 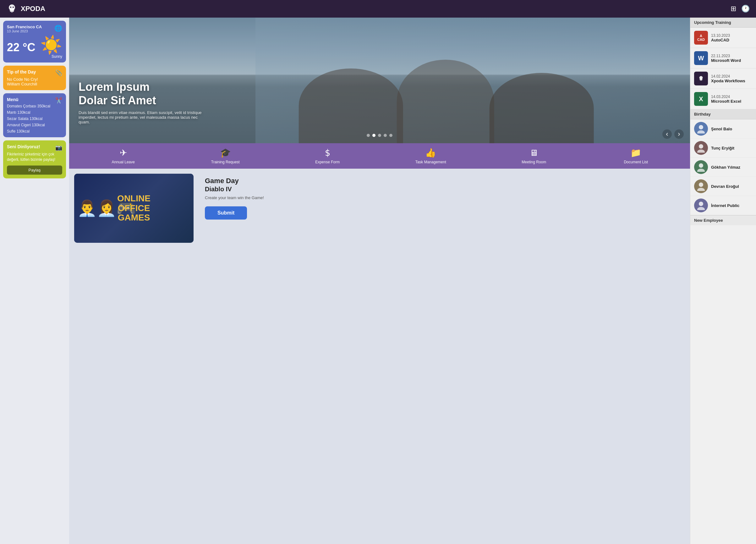 I want to click on training-info-xpoda: 14.02.2024 Xpoda Workflows, so click(x=732, y=79).